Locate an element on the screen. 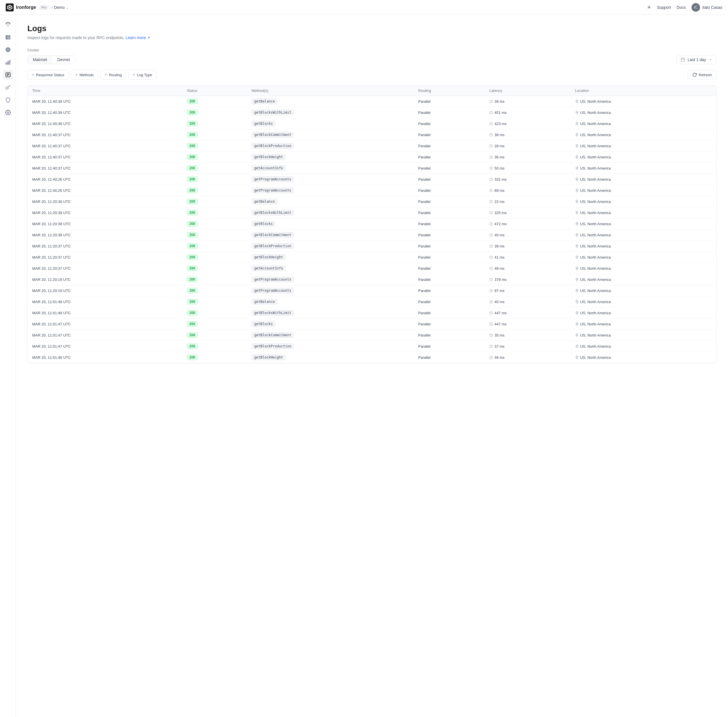 The height and width of the screenshot is (717, 728). docs-link: Docs is located at coordinates (681, 8).